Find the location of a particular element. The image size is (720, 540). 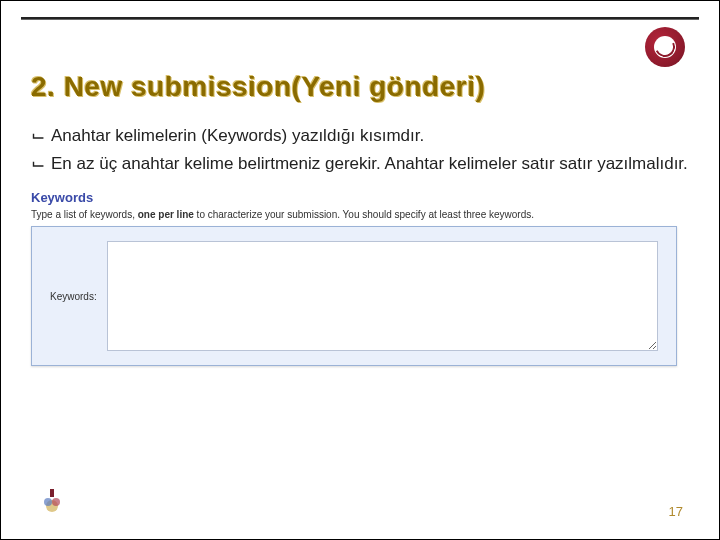

footer-logo-icon is located at coordinates (52, 500).